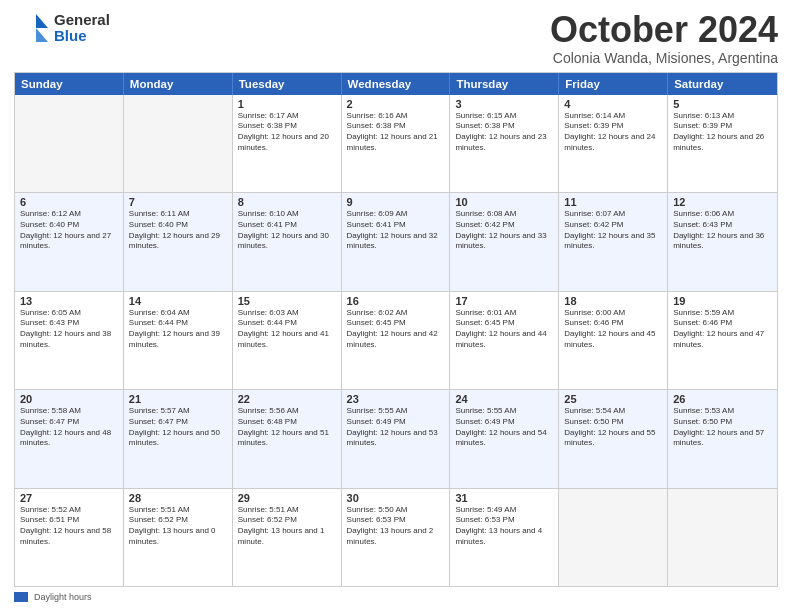  Describe the element at coordinates (504, 301) in the screenshot. I see `day-number: 17` at that location.